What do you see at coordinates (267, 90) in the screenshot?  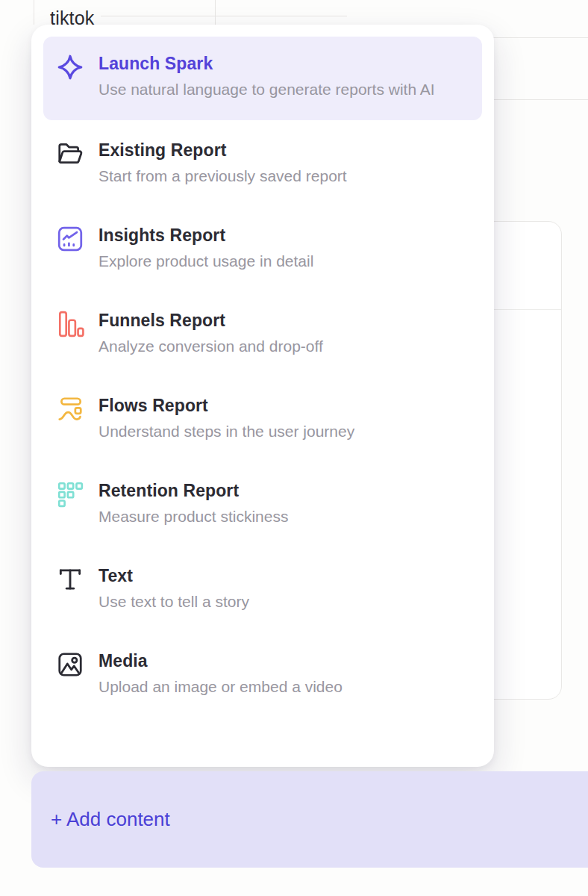 I see `menu-item-subtitle: Use natural language to generate reports…` at bounding box center [267, 90].